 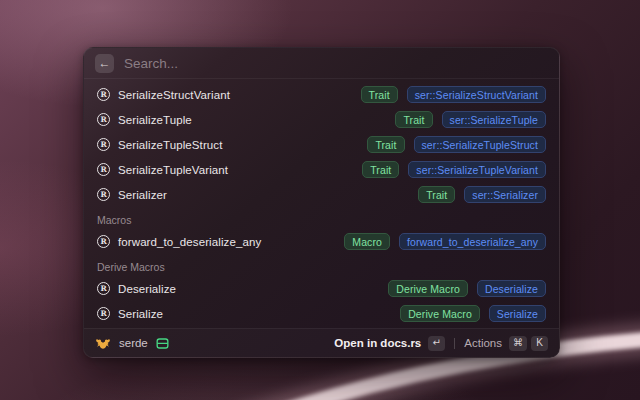 I want to click on footer-separator, so click(x=454, y=344).